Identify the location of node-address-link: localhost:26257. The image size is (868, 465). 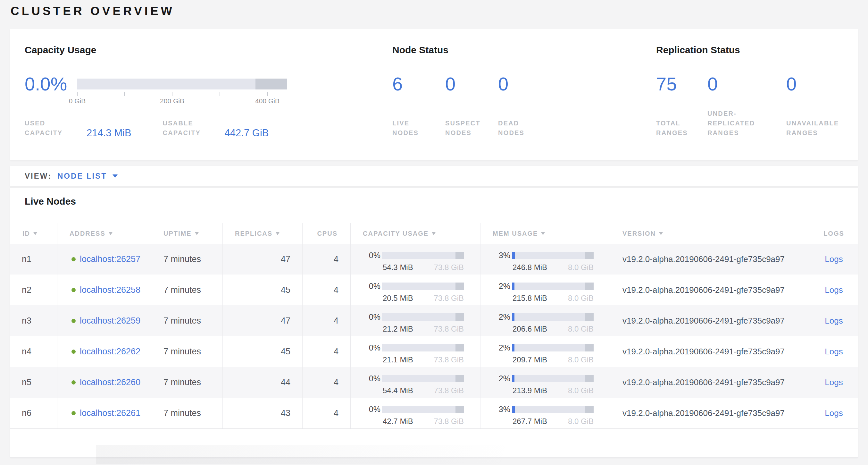
(110, 259).